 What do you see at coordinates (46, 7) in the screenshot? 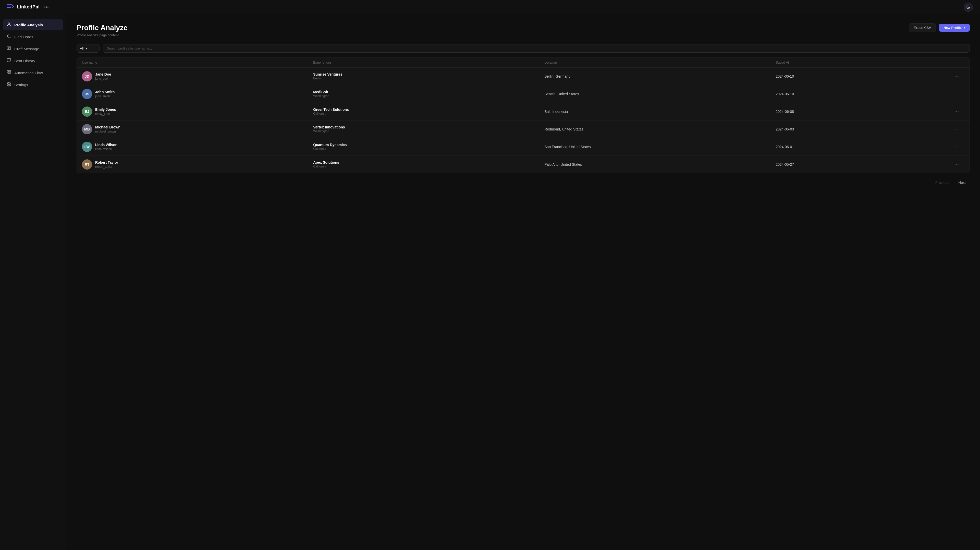
I see `app-badge: Beta` at bounding box center [46, 7].